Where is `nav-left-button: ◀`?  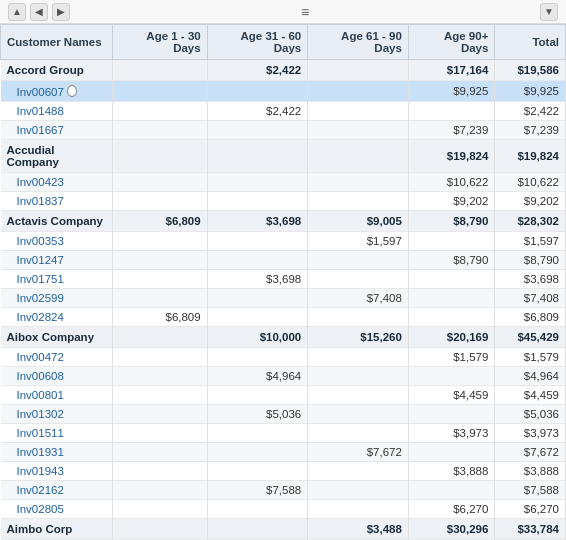
nav-left-button: ◀ is located at coordinates (39, 12).